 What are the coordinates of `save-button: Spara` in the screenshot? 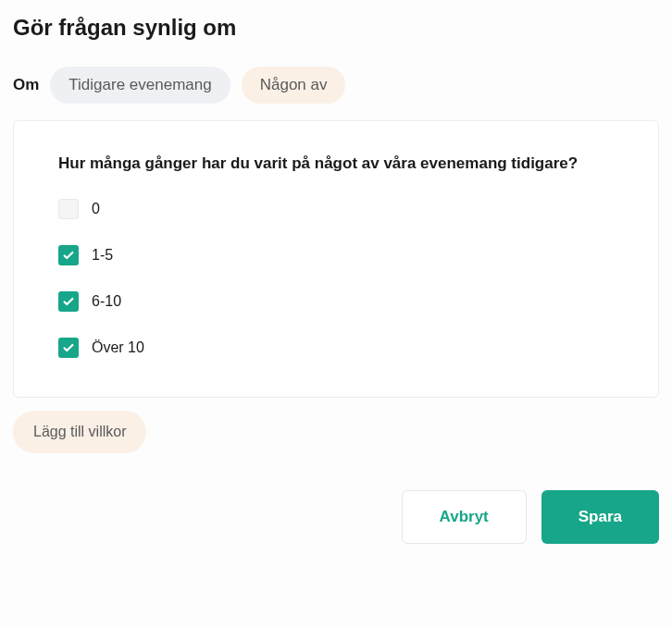 It's located at (600, 517).